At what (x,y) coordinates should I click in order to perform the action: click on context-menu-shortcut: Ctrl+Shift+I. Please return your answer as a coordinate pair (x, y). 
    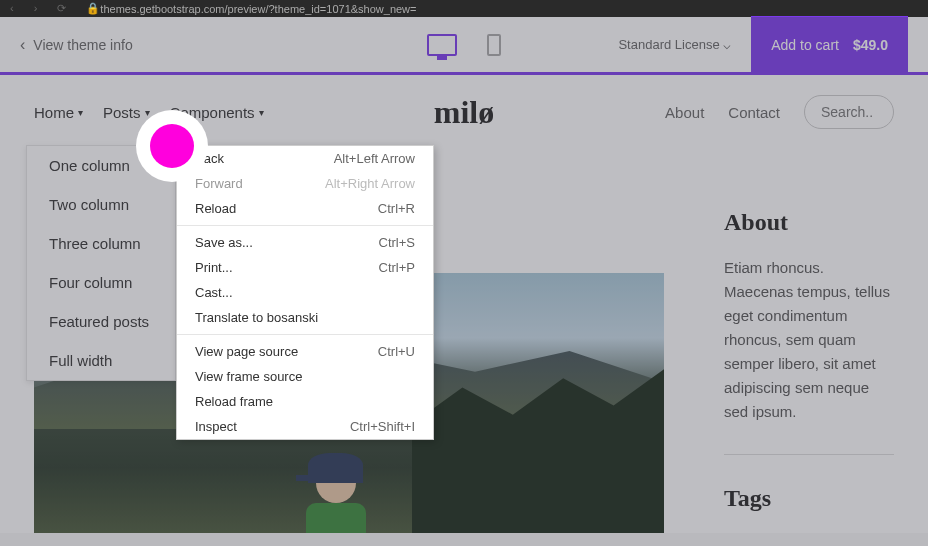
    Looking at the image, I should click on (382, 426).